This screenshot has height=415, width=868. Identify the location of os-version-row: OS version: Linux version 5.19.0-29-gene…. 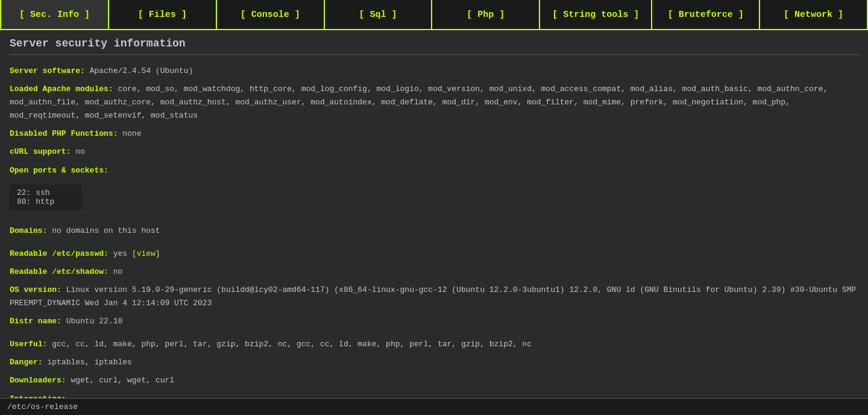
(434, 297).